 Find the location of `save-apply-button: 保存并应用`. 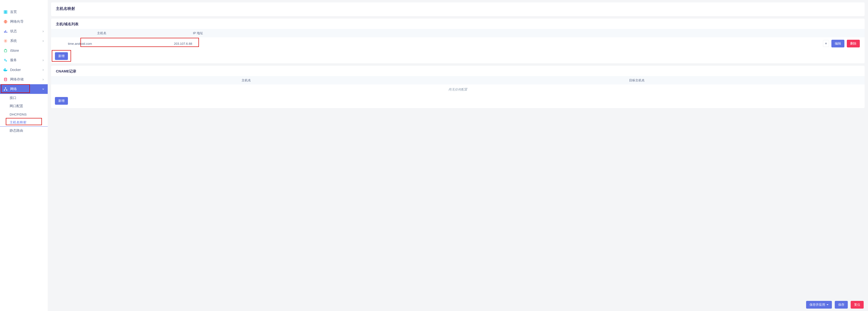

save-apply-button: 保存并应用 is located at coordinates (819, 305).